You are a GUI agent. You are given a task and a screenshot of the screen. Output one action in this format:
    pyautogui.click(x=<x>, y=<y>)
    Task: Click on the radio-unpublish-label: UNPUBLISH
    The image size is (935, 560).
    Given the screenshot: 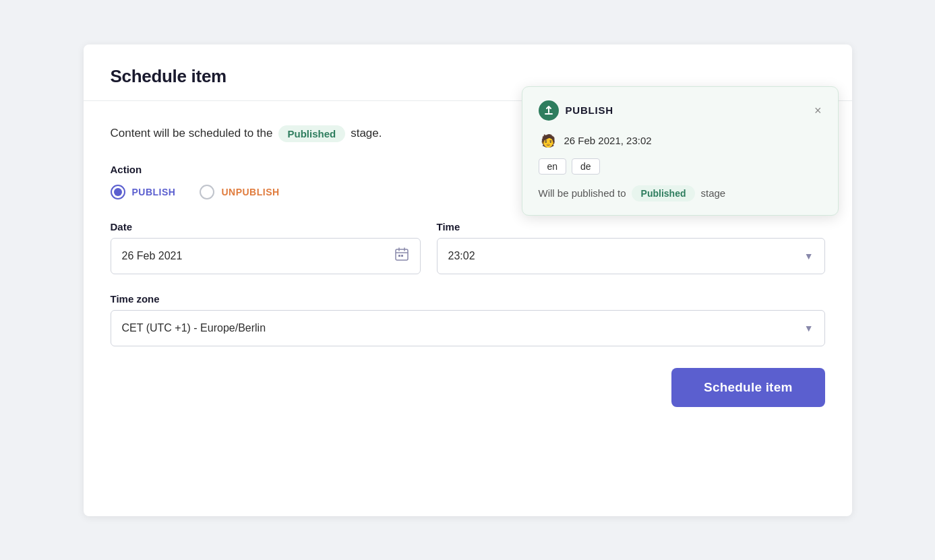 What is the action you would take?
    pyautogui.click(x=250, y=192)
    